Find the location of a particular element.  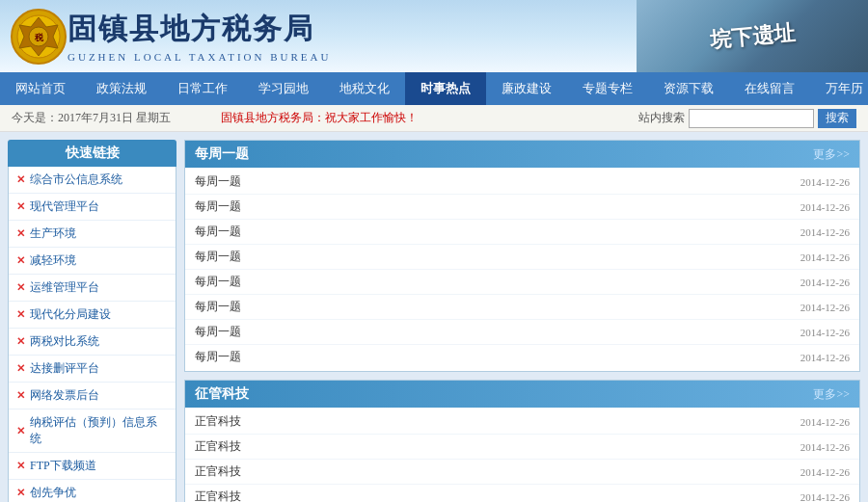

nav-item-message: 在线留言 is located at coordinates (770, 89).